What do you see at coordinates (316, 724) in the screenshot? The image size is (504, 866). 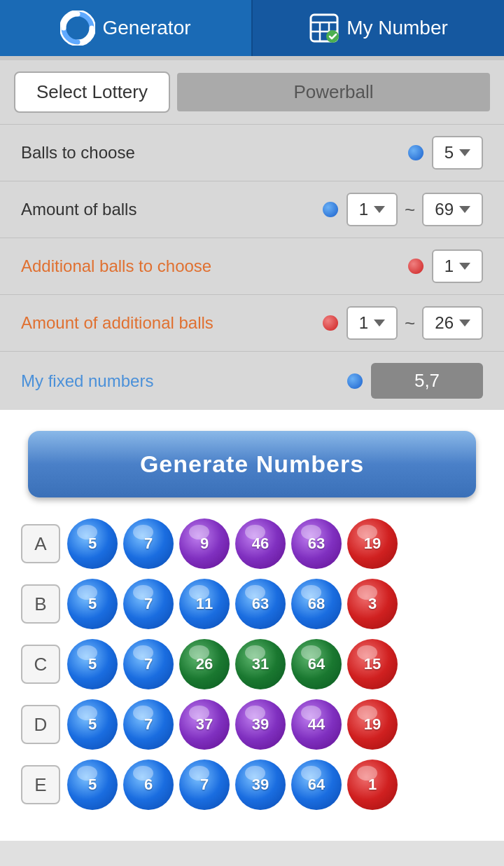 I see `ball-d-5: 44` at bounding box center [316, 724].